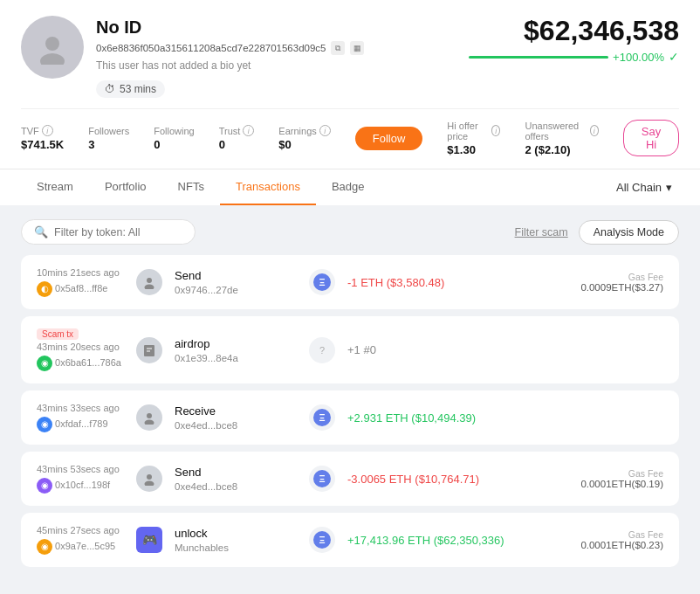 The height and width of the screenshot is (594, 700). I want to click on token-icon: ?, so click(322, 350).